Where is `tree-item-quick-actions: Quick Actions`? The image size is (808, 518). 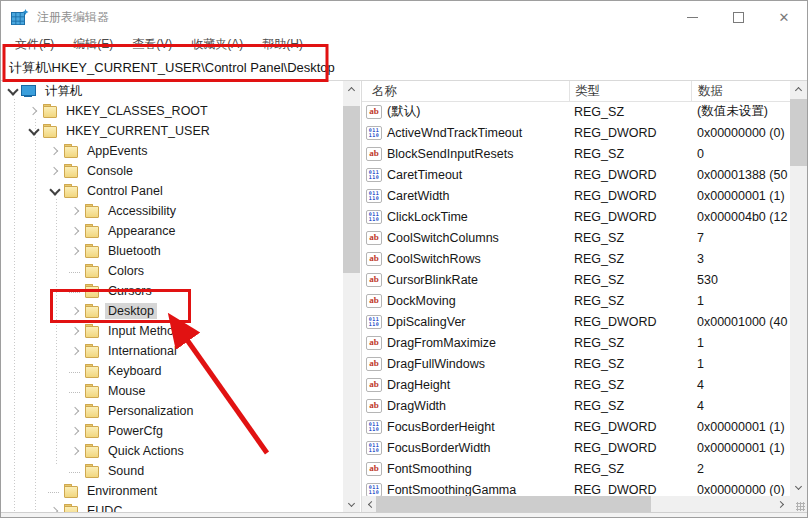 tree-item-quick-actions: Quick Actions is located at coordinates (172, 451).